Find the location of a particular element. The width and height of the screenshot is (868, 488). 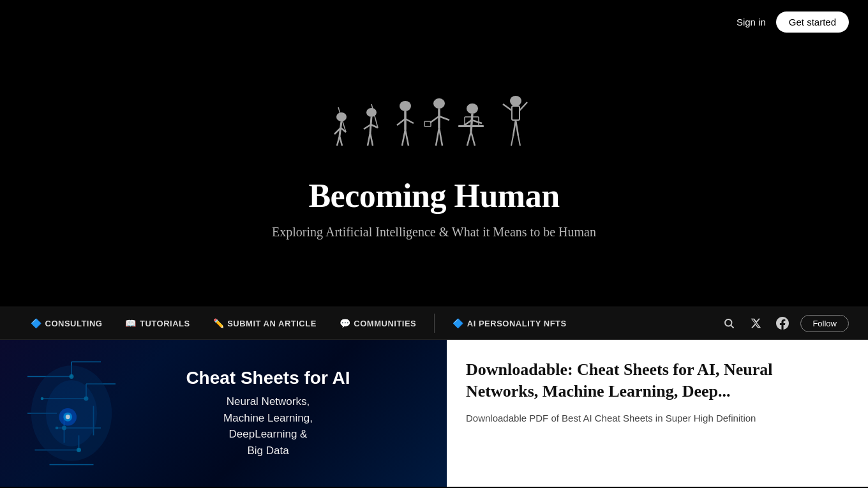

get-started-button: Get started is located at coordinates (812, 22).